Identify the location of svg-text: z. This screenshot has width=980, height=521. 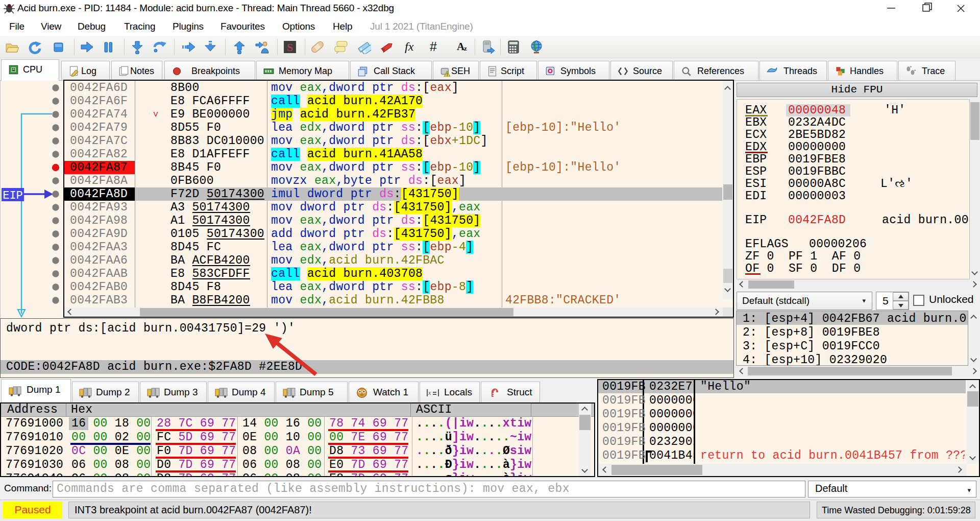
(465, 48).